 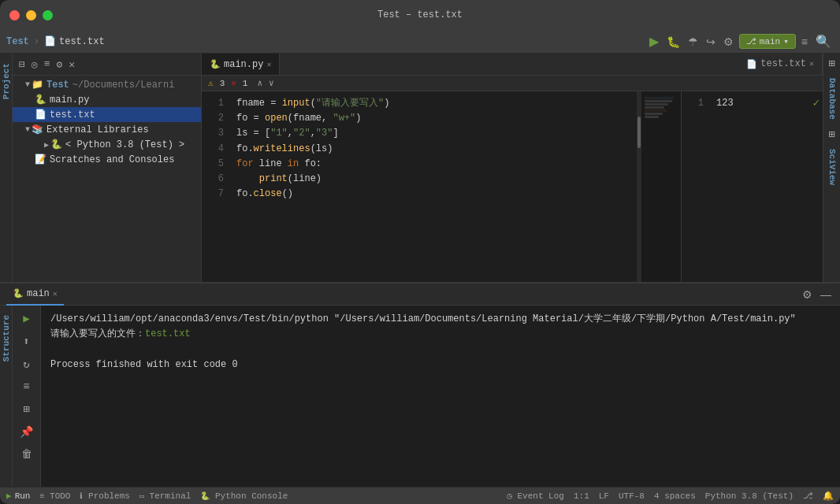 I want to click on status-problems: ℹ Problems, so click(x=104, y=496).